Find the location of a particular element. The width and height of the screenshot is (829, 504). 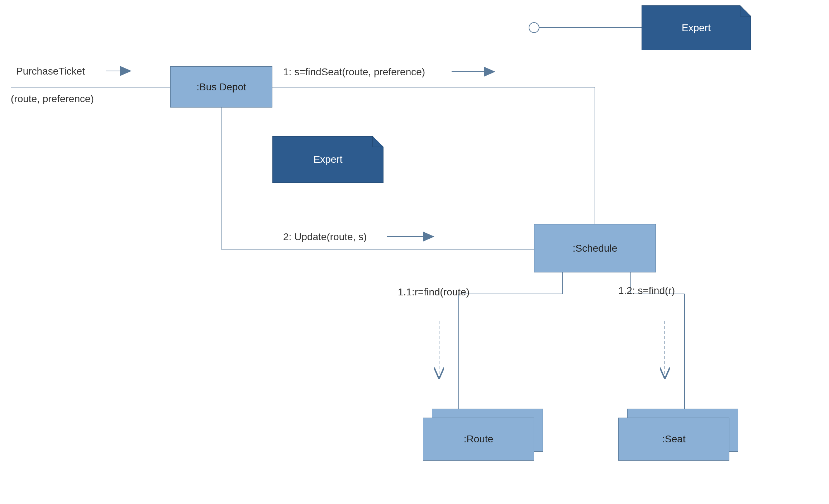

label-purchase-ticket: PurchaseTicket is located at coordinates (51, 71).